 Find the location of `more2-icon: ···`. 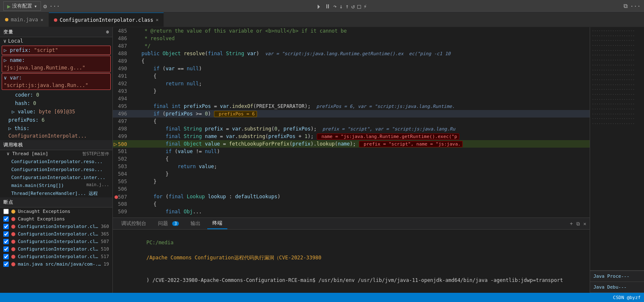

more2-icon: ··· is located at coordinates (635, 6).